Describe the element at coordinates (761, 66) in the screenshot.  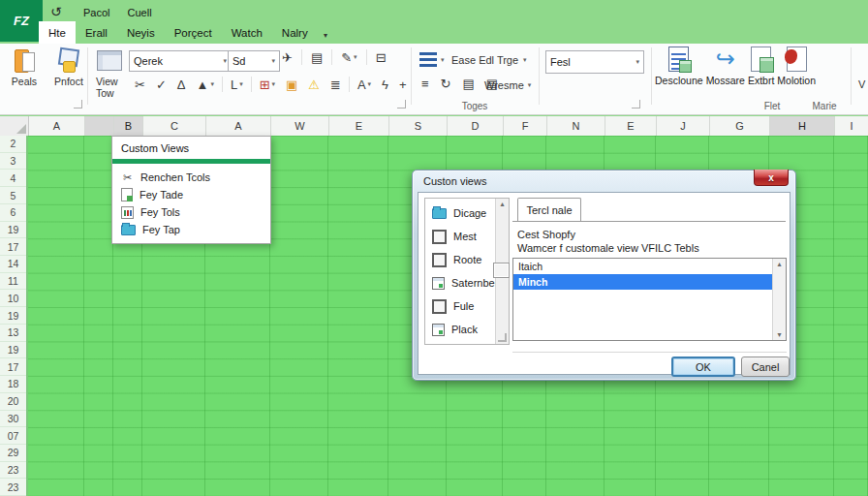
I see `ribbon-action-button: Extbrt` at that location.